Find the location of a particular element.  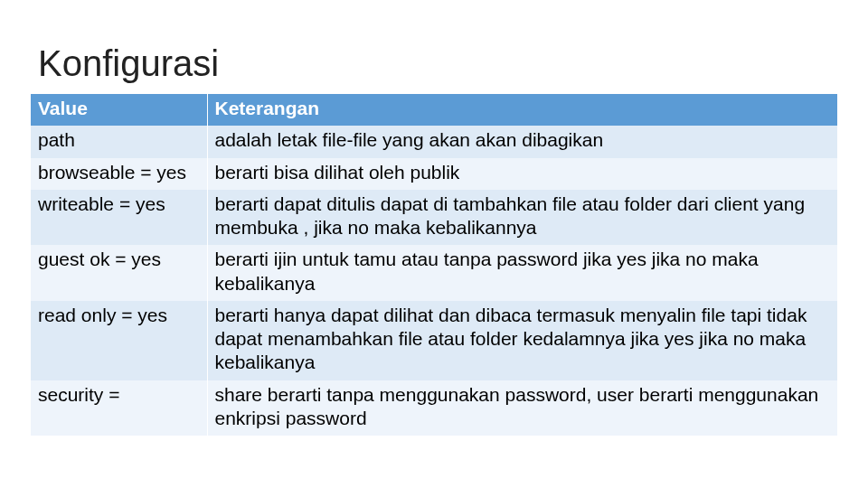

table-header-row: Value Keterangan is located at coordinates (434, 110).